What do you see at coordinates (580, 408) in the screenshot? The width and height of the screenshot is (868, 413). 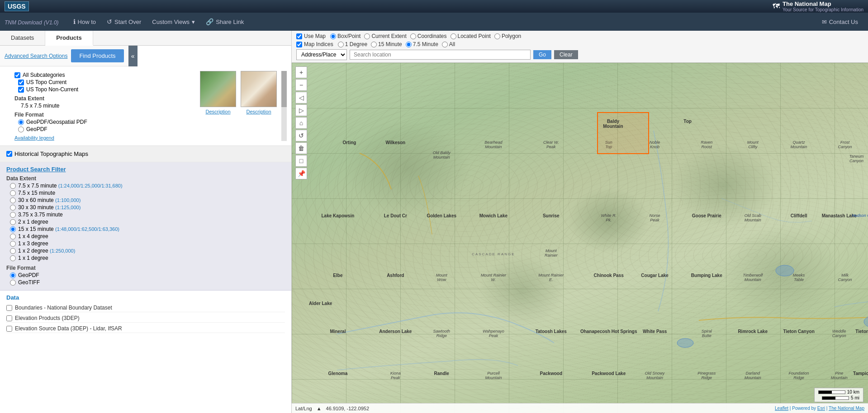 I see `coords-bar: Lat/Lng ▲ 46.9109, -122.0952 Leaflet | P…` at bounding box center [580, 408].